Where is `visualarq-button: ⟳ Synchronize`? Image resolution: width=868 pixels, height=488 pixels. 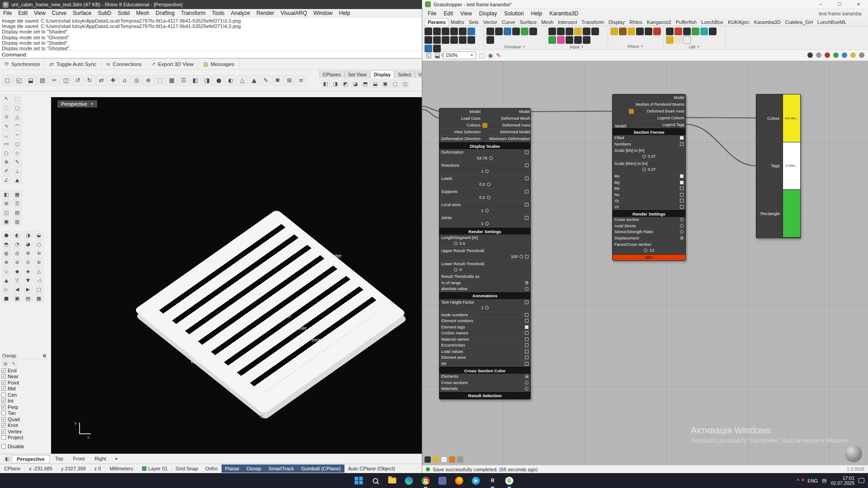
visualarq-button: ⟳ Synchronize is located at coordinates (23, 64).